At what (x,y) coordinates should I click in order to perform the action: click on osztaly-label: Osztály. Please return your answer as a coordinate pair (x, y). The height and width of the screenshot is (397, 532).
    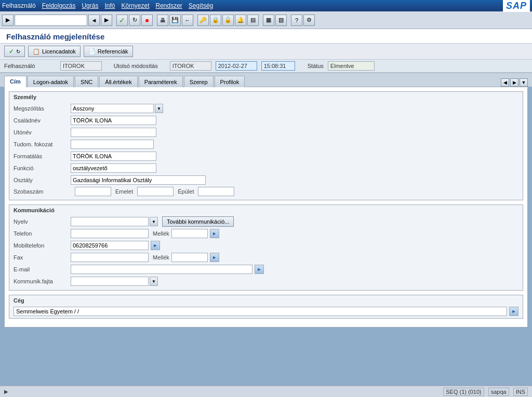
    Looking at the image, I should click on (42, 180).